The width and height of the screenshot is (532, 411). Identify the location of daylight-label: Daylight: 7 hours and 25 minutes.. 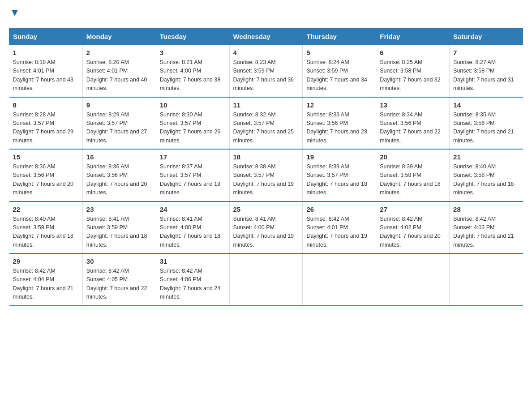
(264, 136).